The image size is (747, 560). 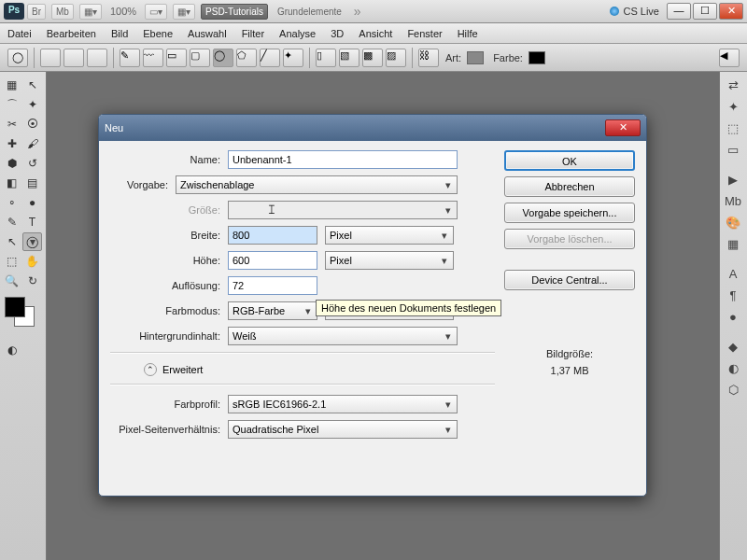 I want to click on zoom-tool-icon: 🔍, so click(x=11, y=281).